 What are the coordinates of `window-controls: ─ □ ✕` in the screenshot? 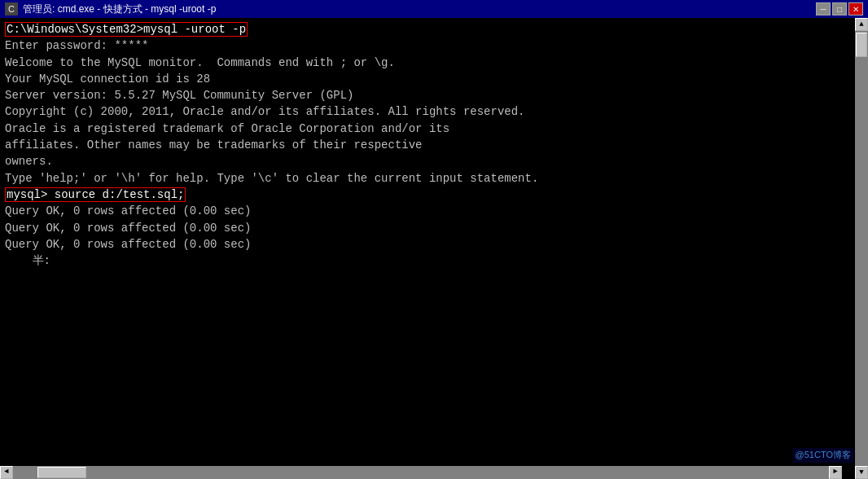 It's located at (840, 9).